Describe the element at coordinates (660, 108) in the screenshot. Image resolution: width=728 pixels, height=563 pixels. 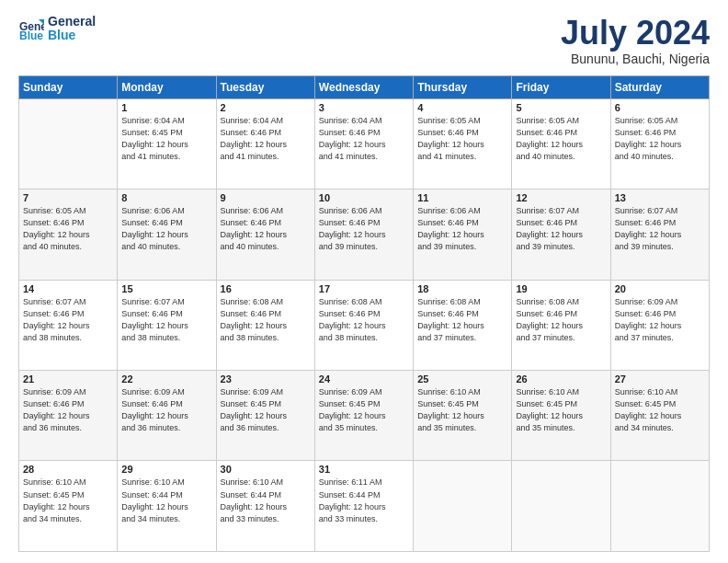
I see `day-number: 6` at that location.